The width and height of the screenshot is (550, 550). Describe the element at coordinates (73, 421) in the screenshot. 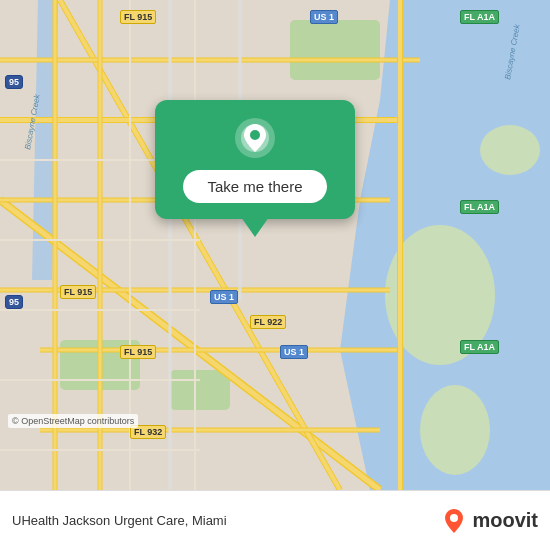

I see `map-attribution: © OpenStreetMap contributors` at that location.